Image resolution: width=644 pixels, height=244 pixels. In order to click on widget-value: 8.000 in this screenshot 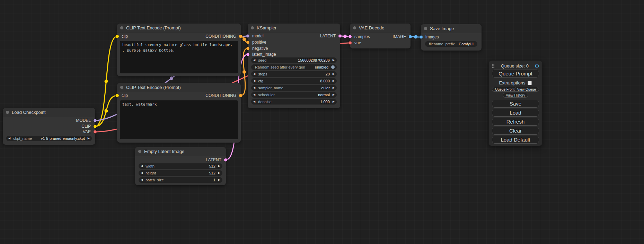, I will do `click(326, 81)`.